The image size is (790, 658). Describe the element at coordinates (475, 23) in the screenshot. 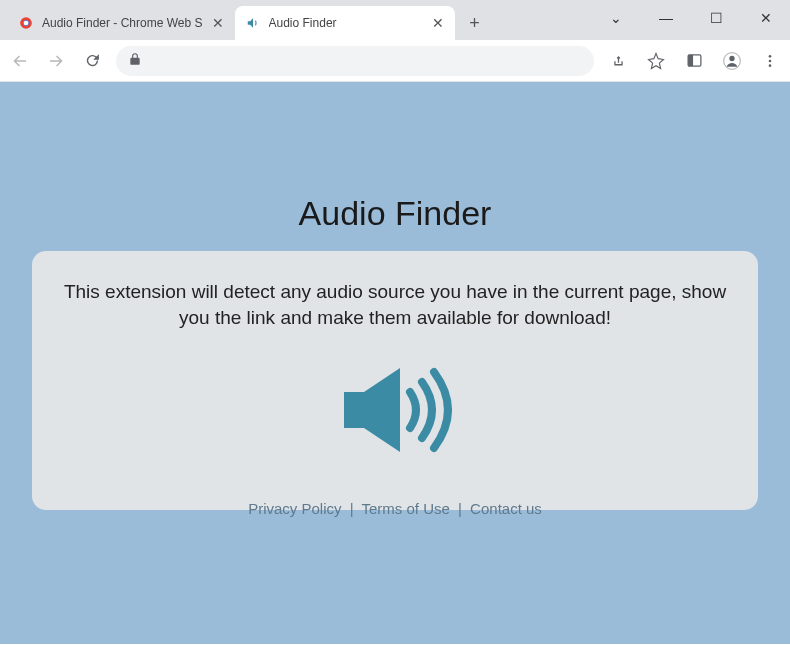

I see `new-tab-button: +` at that location.